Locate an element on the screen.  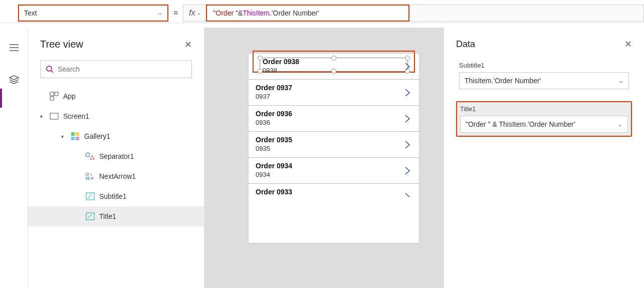
tree-item-screen: ▾ Screen1 is located at coordinates (116, 116).